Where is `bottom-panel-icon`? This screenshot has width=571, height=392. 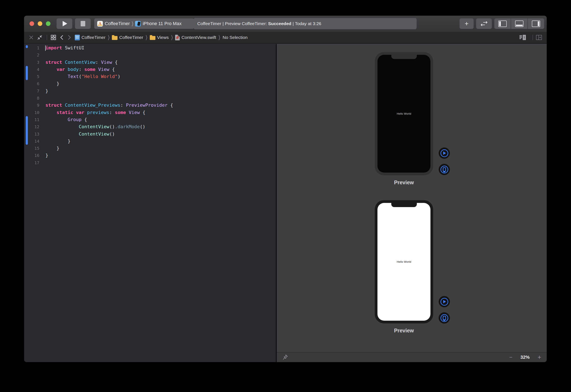 bottom-panel-icon is located at coordinates (519, 24).